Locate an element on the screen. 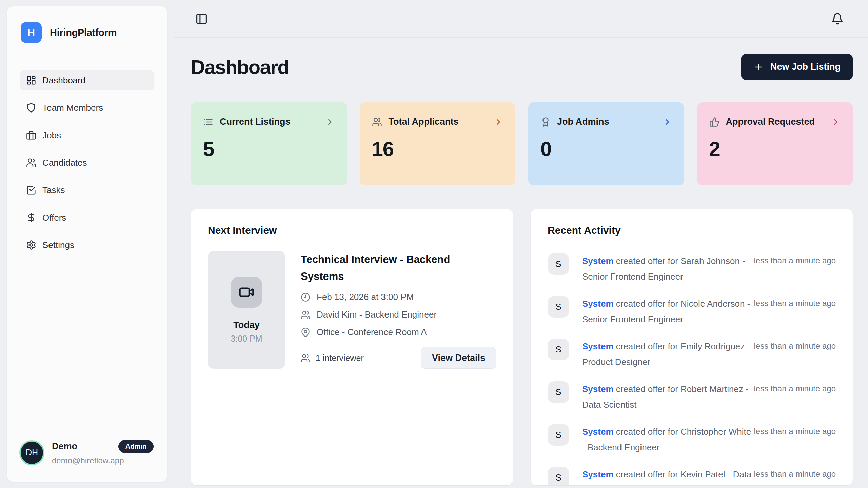  sidebar-item-team-members: Team Members is located at coordinates (87, 108).